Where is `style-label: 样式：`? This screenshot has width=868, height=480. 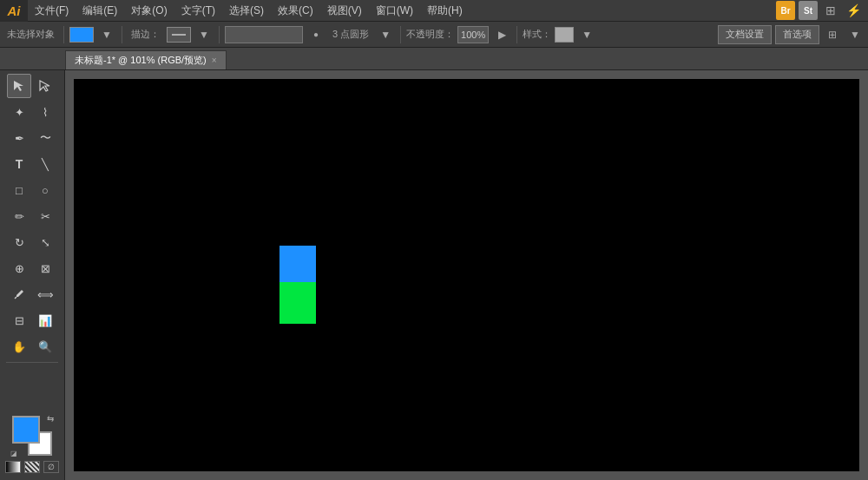
style-label: 样式： is located at coordinates (536, 35).